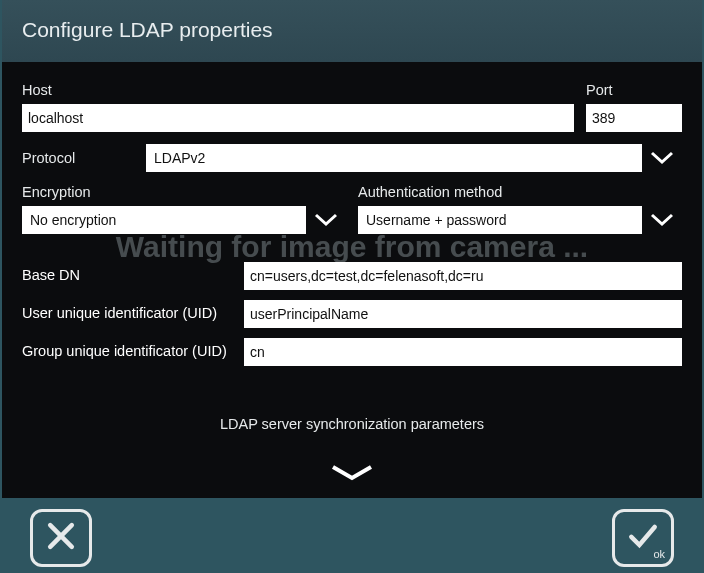 Image resolution: width=704 pixels, height=573 pixels. What do you see at coordinates (128, 314) in the screenshot?
I see `user-uid-label: User unique identificator (UID)` at bounding box center [128, 314].